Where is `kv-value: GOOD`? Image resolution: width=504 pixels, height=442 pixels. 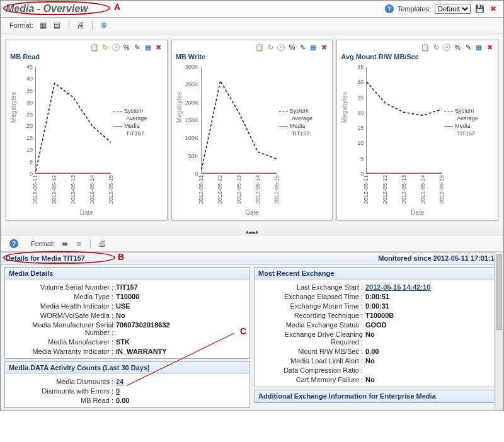 kv-value: GOOD is located at coordinates (376, 325).